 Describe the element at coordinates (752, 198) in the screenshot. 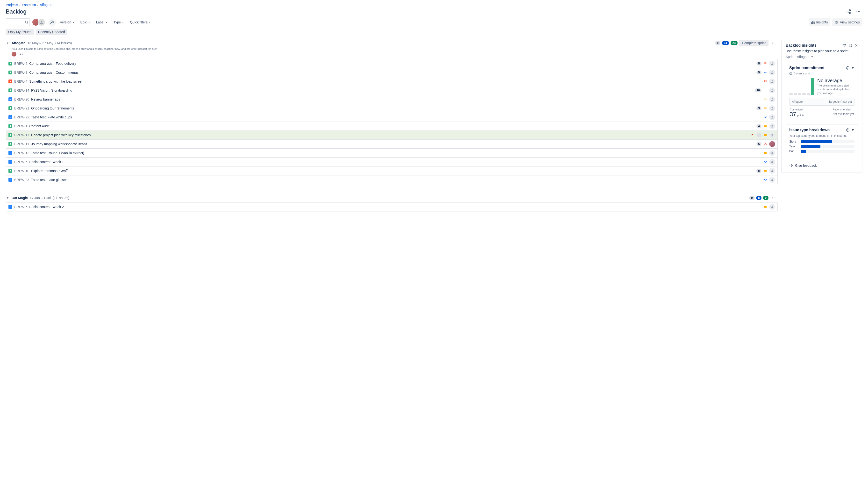

I see `count-todo: 0` at that location.